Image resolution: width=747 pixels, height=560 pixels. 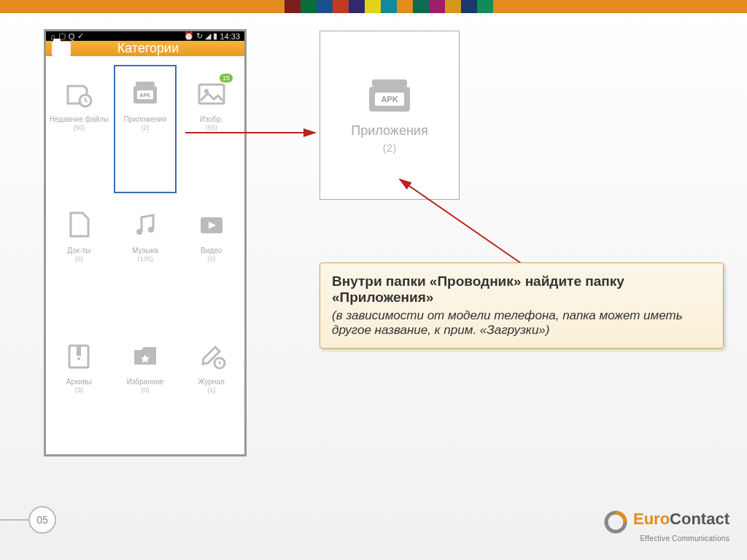 What do you see at coordinates (212, 255) in the screenshot?
I see `category-label: Видео(0)` at bounding box center [212, 255].